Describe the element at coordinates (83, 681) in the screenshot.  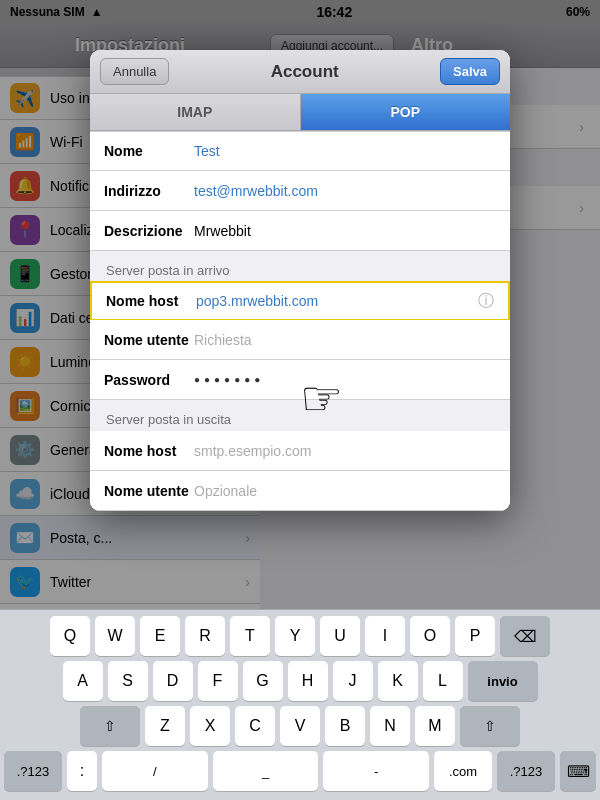
I see `key-a: A` at that location.